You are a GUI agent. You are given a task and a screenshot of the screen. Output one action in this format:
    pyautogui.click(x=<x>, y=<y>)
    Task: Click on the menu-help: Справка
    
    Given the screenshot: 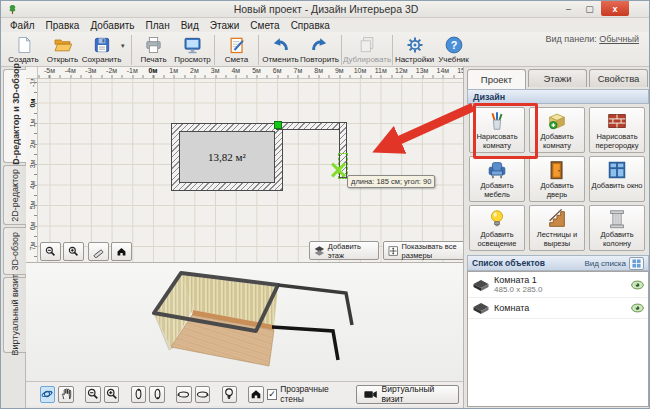 What is the action you would take?
    pyautogui.click(x=310, y=26)
    